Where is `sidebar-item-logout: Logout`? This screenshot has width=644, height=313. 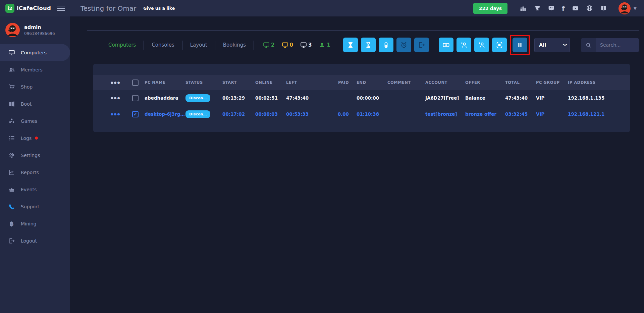
sidebar-item-logout: Logout is located at coordinates (35, 241).